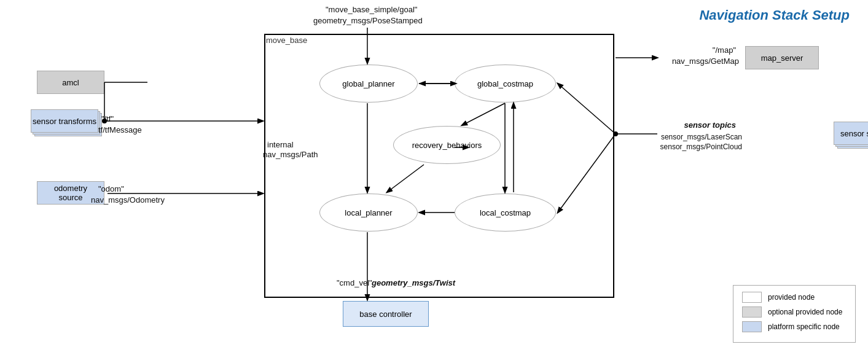 This screenshot has height=355, width=868. What do you see at coordinates (505, 84) in the screenshot?
I see `global-costmap-node: global_costmap` at bounding box center [505, 84].